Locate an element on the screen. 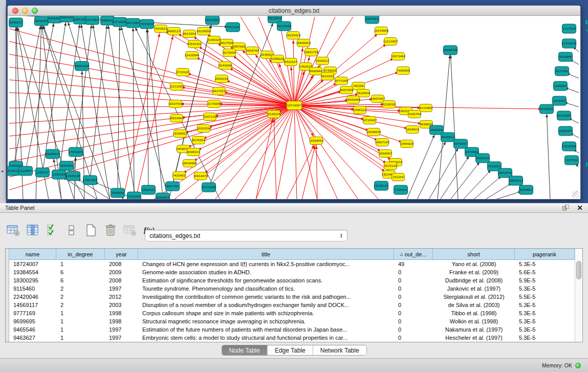  table-row: 1872400712008Changes of HCN gene express… is located at coordinates (292, 264).